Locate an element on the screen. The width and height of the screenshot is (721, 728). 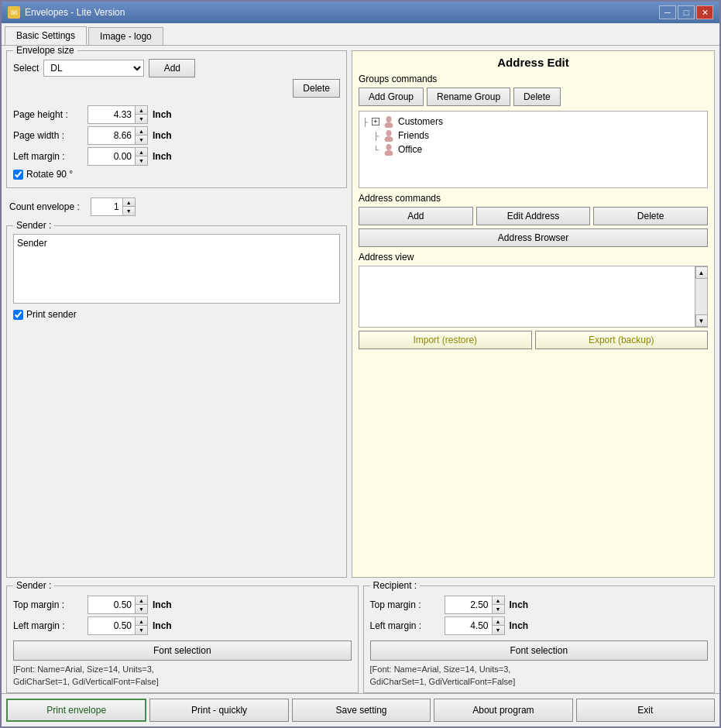
envelope-size-select: DL C4 C5 C6 B4 B5 is located at coordinates (94, 68).